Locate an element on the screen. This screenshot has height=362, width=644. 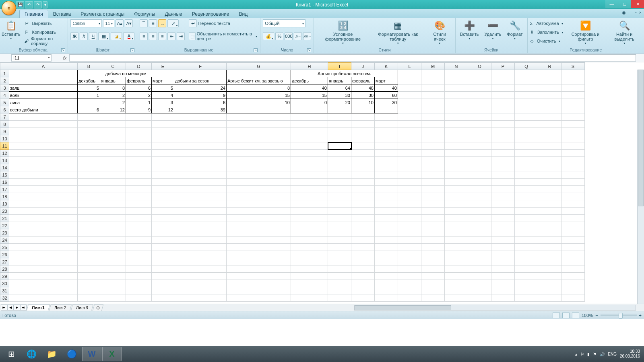
cell-R2 is located at coordinates (550, 81).